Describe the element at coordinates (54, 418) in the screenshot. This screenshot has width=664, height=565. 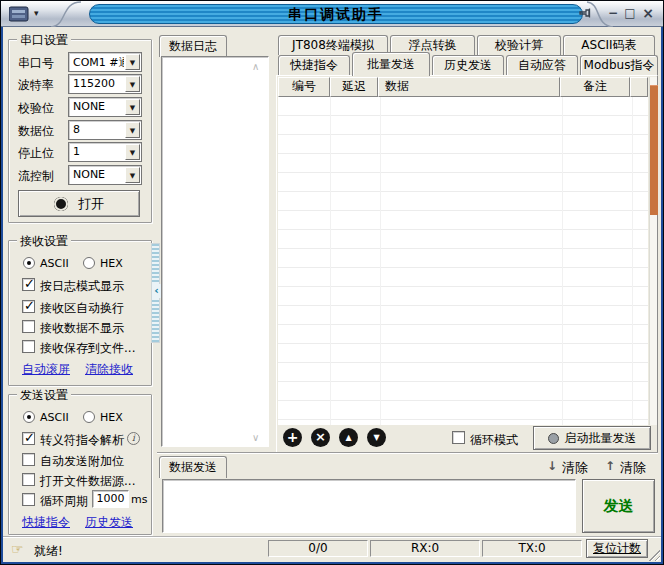
I see `tx-ascii-label: ASCII` at that location.